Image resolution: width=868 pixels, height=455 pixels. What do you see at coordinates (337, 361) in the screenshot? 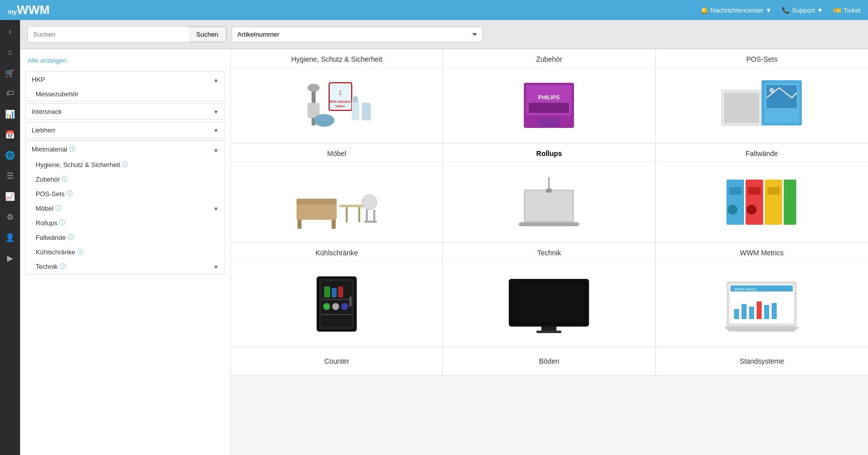
I see `grid-label-counter: Counter` at bounding box center [337, 361].